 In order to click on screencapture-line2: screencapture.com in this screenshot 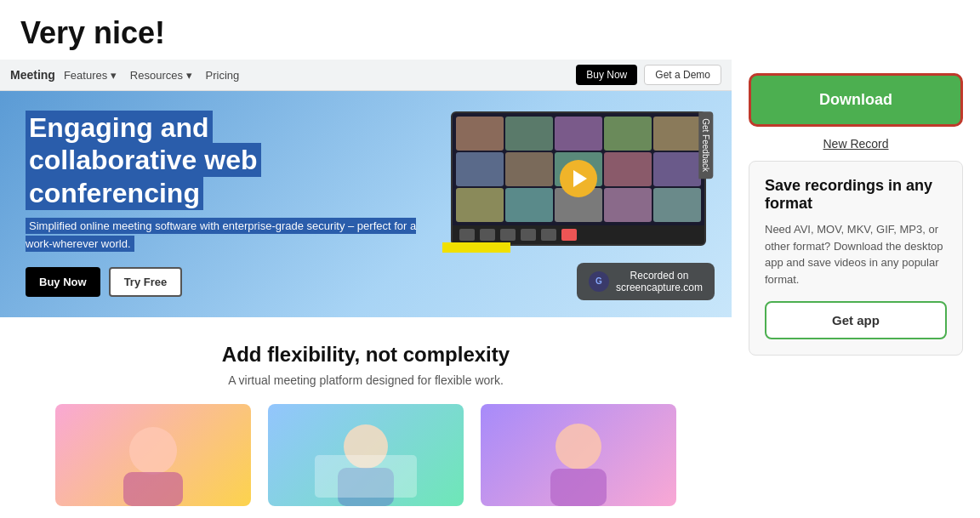, I will do `click(659, 287)`.